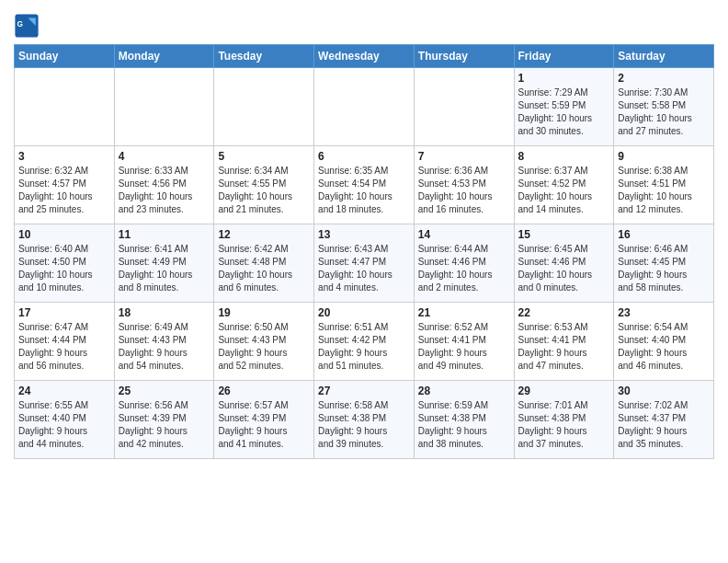  Describe the element at coordinates (564, 313) in the screenshot. I see `day-number: 22` at that location.